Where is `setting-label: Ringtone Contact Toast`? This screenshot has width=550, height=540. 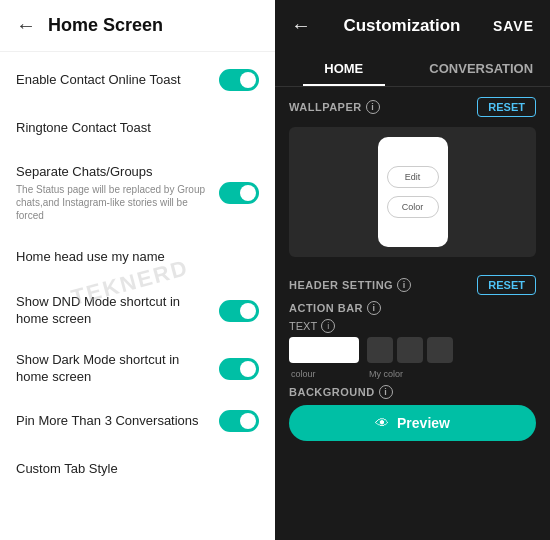 setting-label: Ringtone Contact Toast is located at coordinates (134, 128).